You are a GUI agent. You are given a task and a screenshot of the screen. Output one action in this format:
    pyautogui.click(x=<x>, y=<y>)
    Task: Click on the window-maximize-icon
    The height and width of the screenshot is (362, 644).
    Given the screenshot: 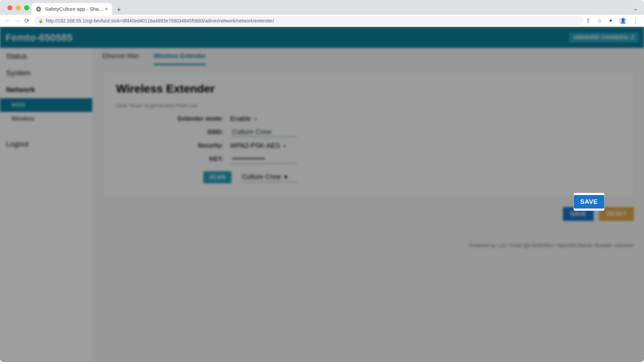 What is the action you would take?
    pyautogui.click(x=27, y=8)
    